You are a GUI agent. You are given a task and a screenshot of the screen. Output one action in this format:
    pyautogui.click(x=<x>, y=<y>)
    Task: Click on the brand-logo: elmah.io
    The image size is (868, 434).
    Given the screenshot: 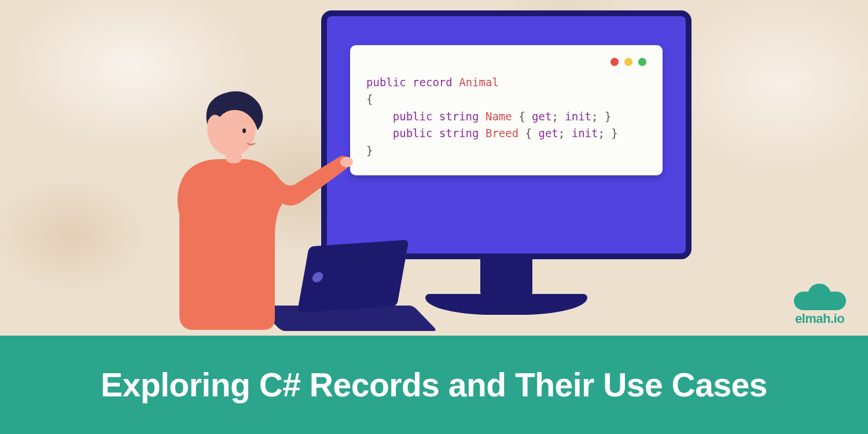 What is the action you would take?
    pyautogui.click(x=819, y=307)
    